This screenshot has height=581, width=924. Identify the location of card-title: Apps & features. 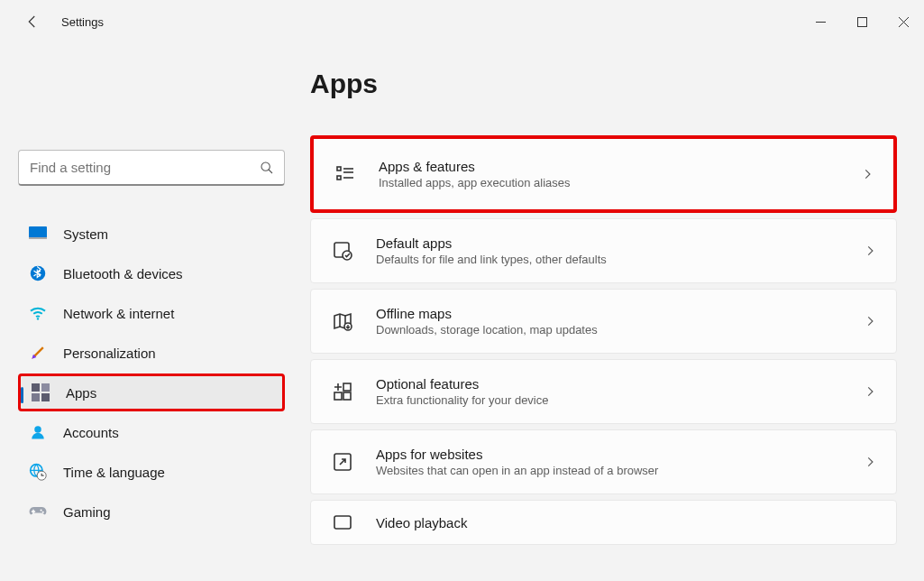
(609, 166).